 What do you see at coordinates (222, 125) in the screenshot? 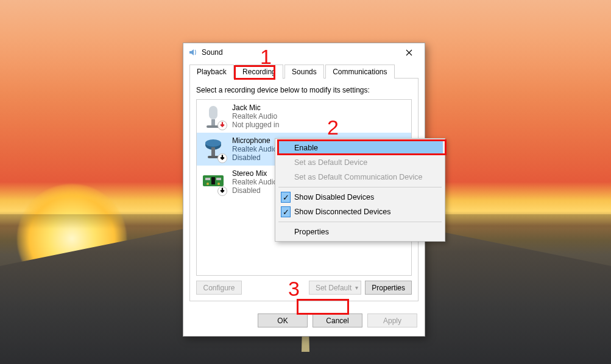
I see `status-unplugged-icon` at bounding box center [222, 125].